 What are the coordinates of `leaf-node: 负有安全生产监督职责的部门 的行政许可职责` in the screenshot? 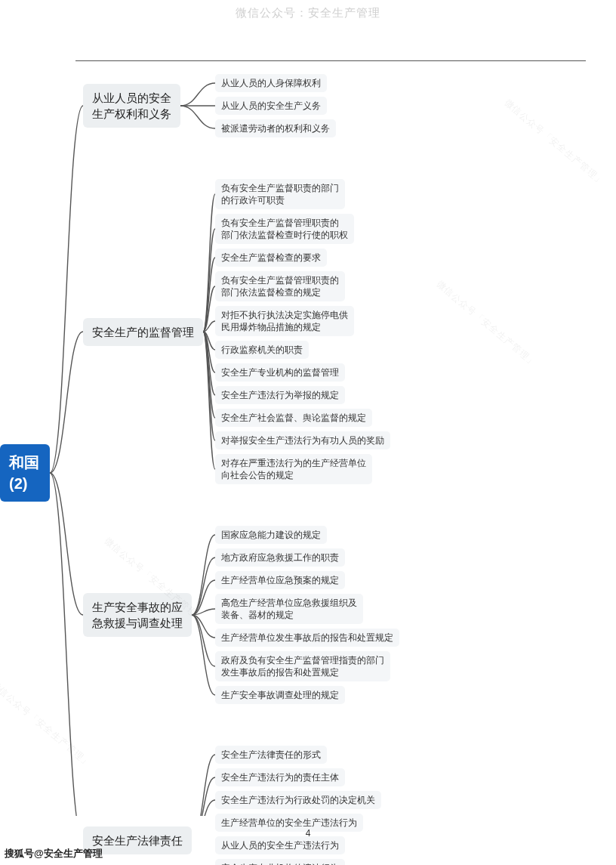 It's located at (280, 194).